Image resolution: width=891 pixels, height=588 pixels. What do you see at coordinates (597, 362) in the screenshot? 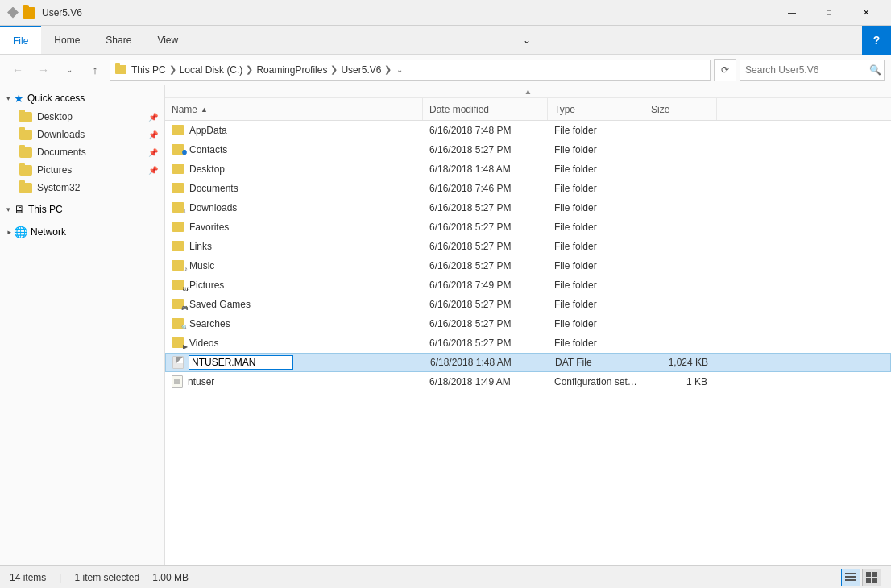
I see `file-cell-type: DAT File` at bounding box center [597, 362].